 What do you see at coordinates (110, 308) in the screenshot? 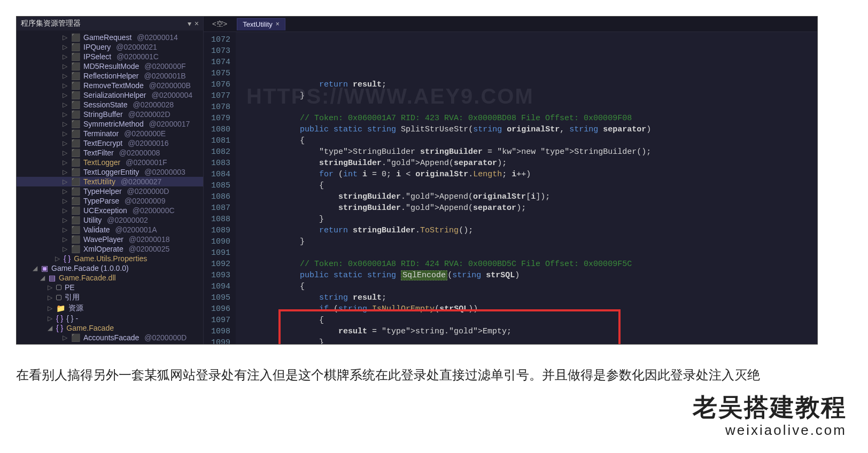
I see `tree-item--: ▷📁资源` at bounding box center [110, 308].